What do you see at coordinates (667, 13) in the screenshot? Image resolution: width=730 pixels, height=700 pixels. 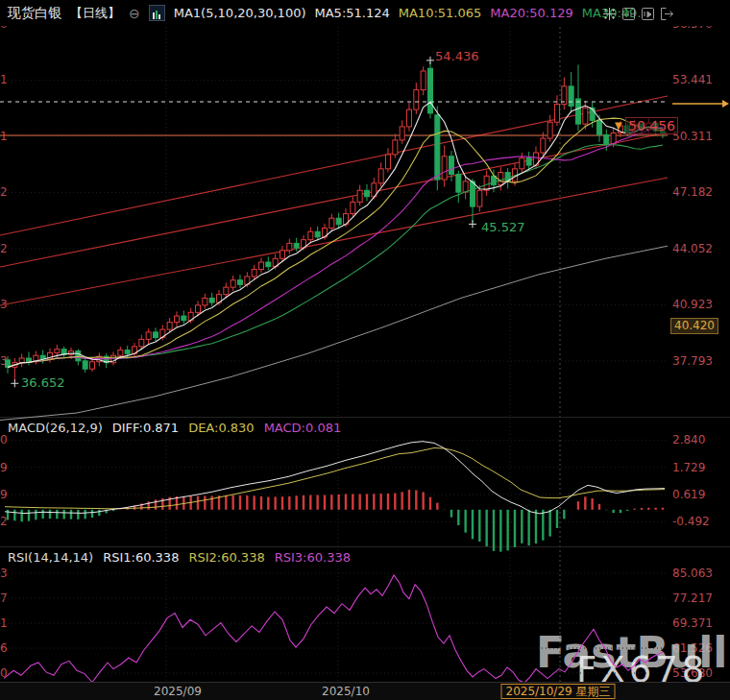 I see `pane-exit-icon` at bounding box center [667, 13].